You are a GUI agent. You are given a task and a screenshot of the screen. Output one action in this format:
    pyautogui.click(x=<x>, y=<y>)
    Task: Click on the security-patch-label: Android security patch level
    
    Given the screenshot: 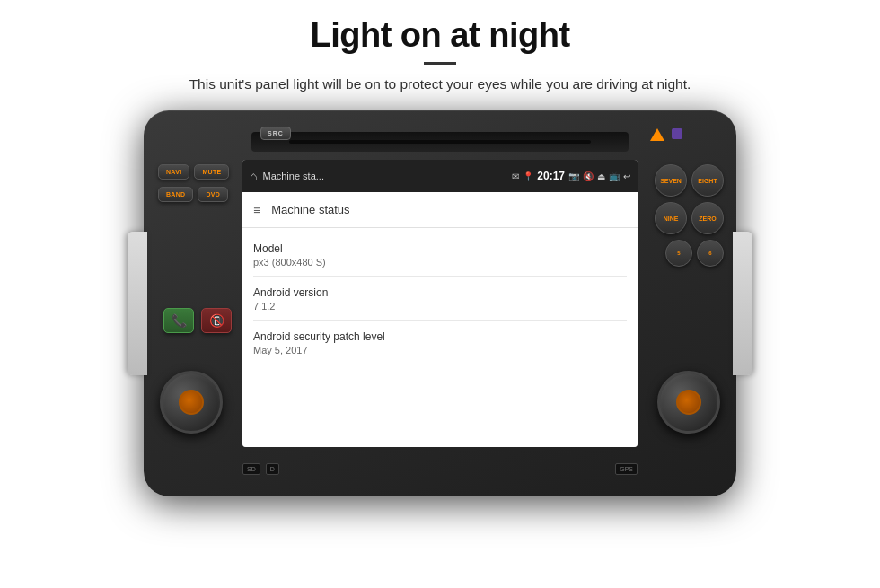 What is the action you would take?
    pyautogui.click(x=440, y=337)
    